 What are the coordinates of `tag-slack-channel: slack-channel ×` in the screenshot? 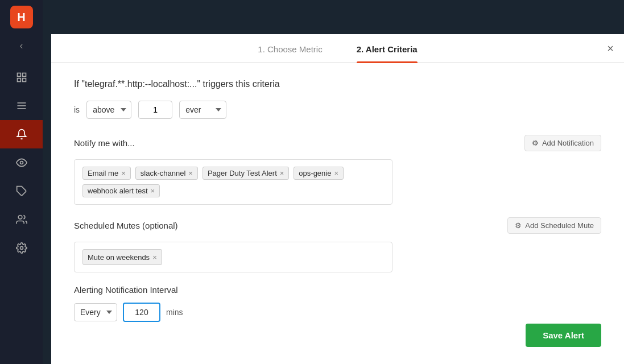 It's located at (167, 173).